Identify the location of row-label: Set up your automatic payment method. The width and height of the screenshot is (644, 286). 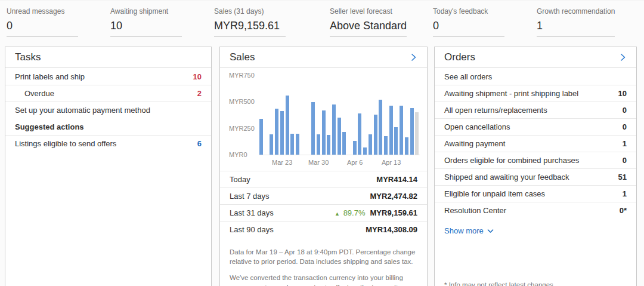
(82, 110).